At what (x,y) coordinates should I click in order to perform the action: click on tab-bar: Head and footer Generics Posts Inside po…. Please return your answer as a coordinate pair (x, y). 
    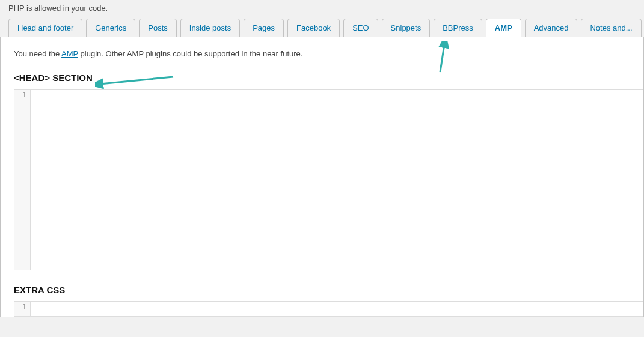
    Looking at the image, I should click on (322, 28).